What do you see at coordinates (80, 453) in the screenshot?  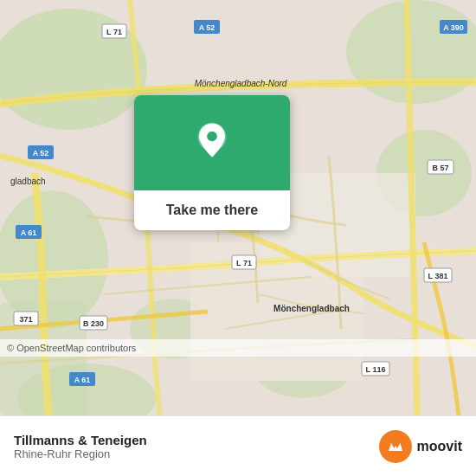 I see `place-region: Rhine-Ruhr Region` at bounding box center [80, 453].